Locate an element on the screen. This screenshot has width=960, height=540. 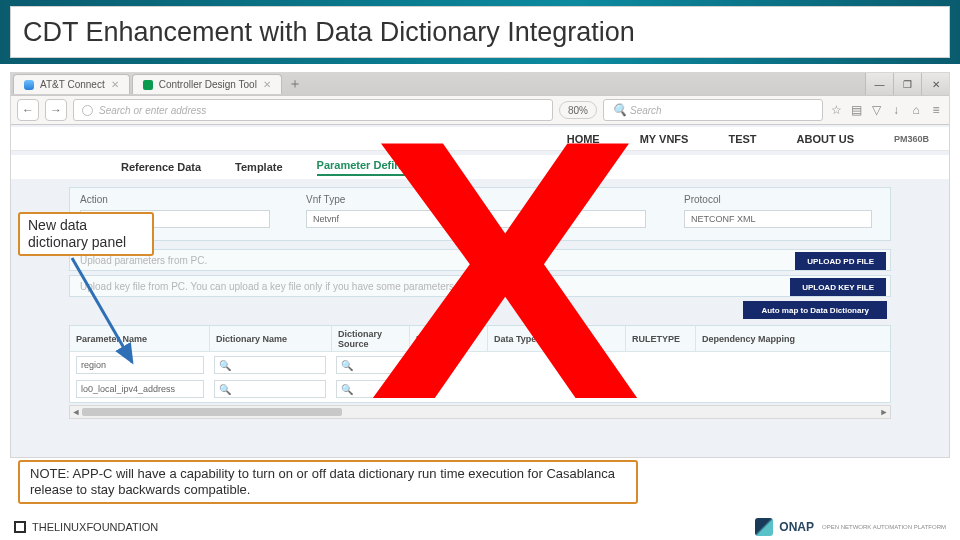
nav-my-vnfs: MY VNFS is located at coordinates (664, 139).